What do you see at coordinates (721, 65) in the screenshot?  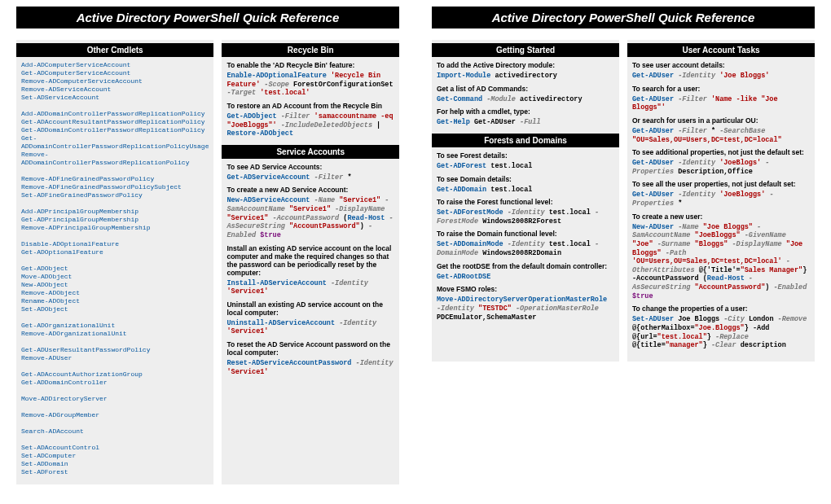 I see `desc: To see user account details:` at bounding box center [721, 65].